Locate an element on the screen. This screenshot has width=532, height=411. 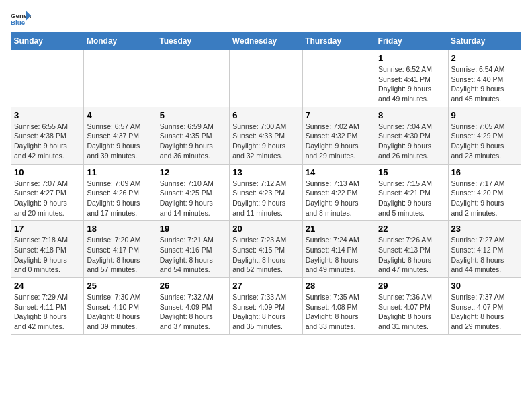
day-cell: 25Sunrise: 7:30 AM Sunset: 4:10 PM Dayli… is located at coordinates (120, 306).